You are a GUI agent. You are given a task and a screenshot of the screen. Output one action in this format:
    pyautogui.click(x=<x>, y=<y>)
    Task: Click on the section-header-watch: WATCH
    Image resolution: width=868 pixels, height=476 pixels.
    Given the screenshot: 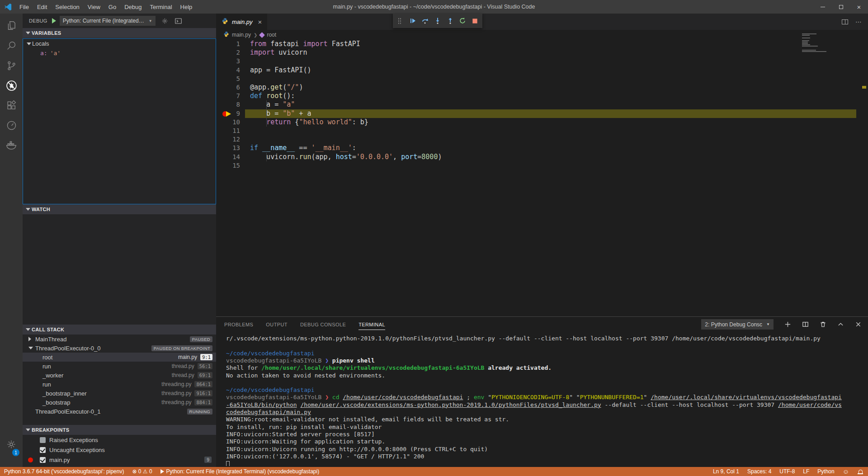 What is the action you would take?
    pyautogui.click(x=119, y=209)
    